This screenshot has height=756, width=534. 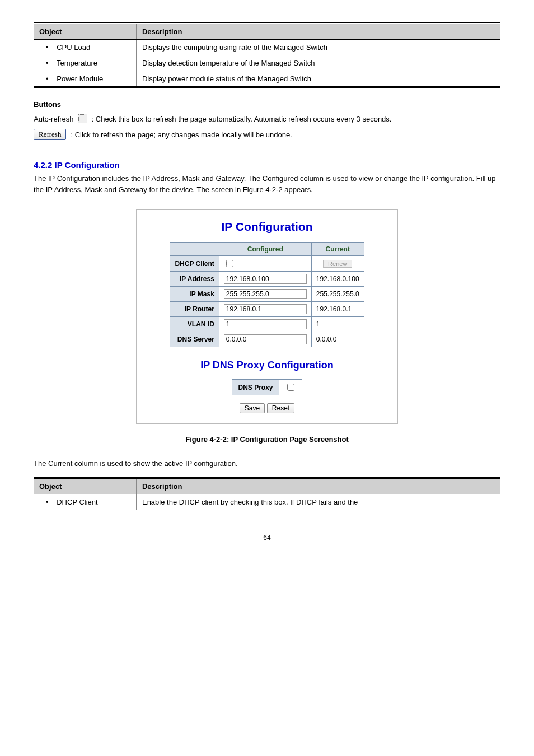 I want to click on refresh-button-graphic: Refresh, so click(x=50, y=134).